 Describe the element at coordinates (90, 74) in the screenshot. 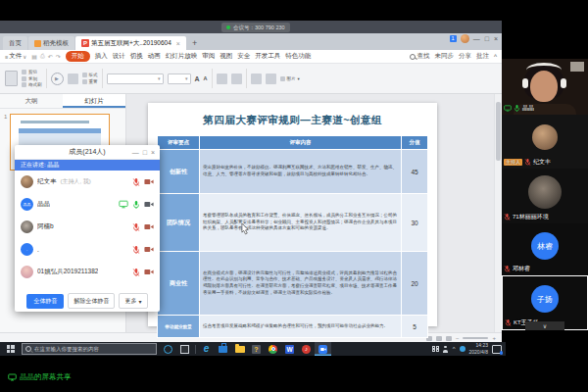

I see `layout-button: 版式` at that location.